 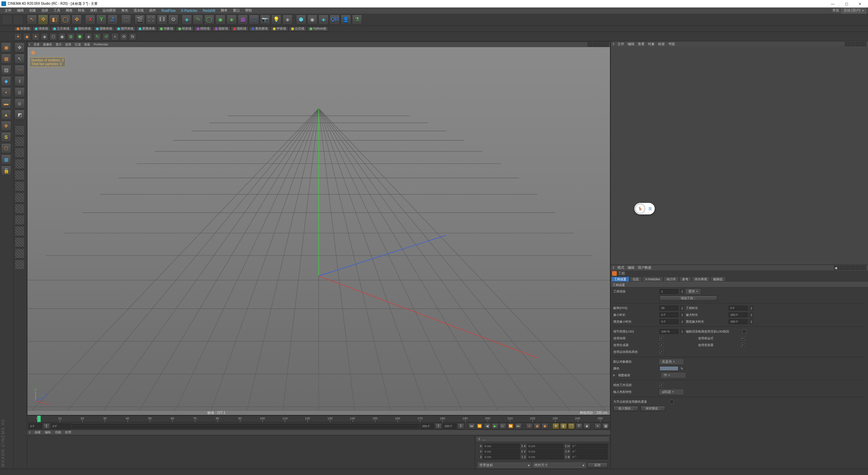 What do you see at coordinates (546, 457) in the screenshot?
I see `size-z-field: 0 cm` at bounding box center [546, 457].